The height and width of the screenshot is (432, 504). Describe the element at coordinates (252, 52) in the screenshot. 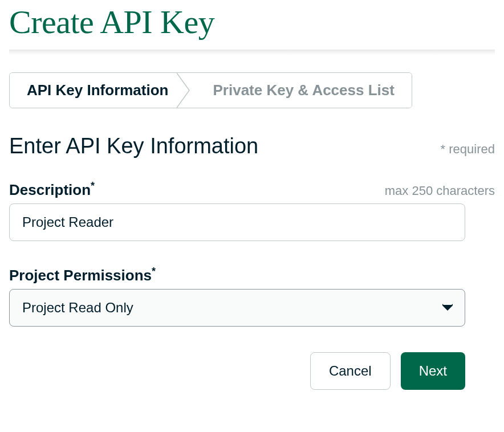

I see `header-divider` at that location.